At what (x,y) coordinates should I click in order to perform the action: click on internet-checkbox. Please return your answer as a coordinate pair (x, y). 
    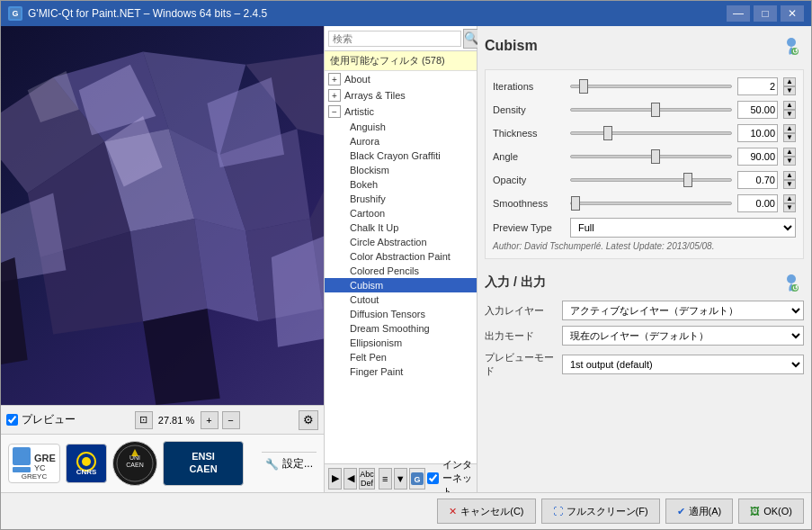
    Looking at the image, I should click on (433, 479).